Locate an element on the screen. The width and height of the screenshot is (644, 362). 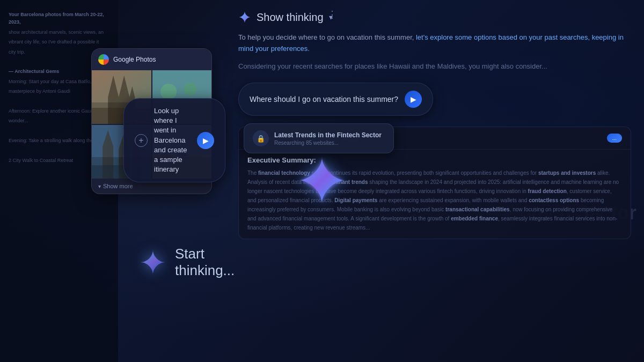
center-star is located at coordinates (322, 181).